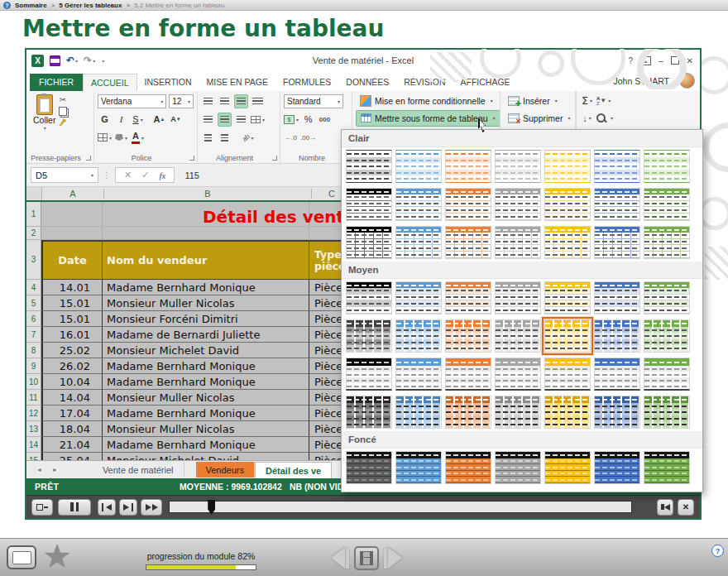  I want to click on row-header: 9, so click(34, 366).